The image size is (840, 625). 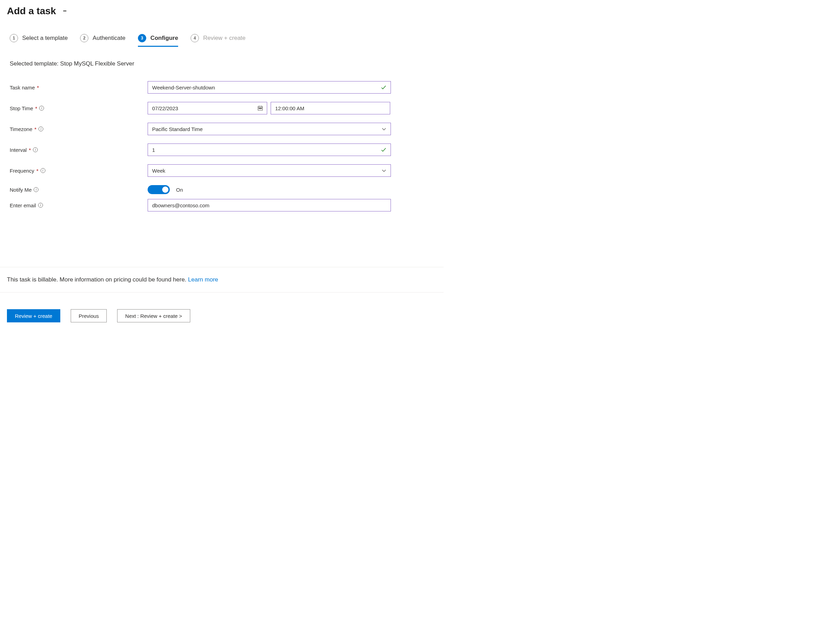 I want to click on email-input, so click(x=269, y=205).